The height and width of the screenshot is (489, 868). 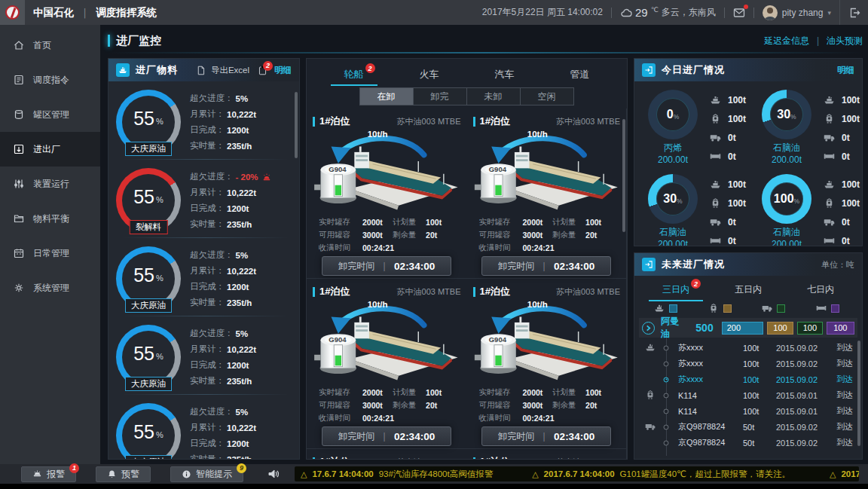 I want to click on vessel-name: 苏中油003 MTBE, so click(x=588, y=122).